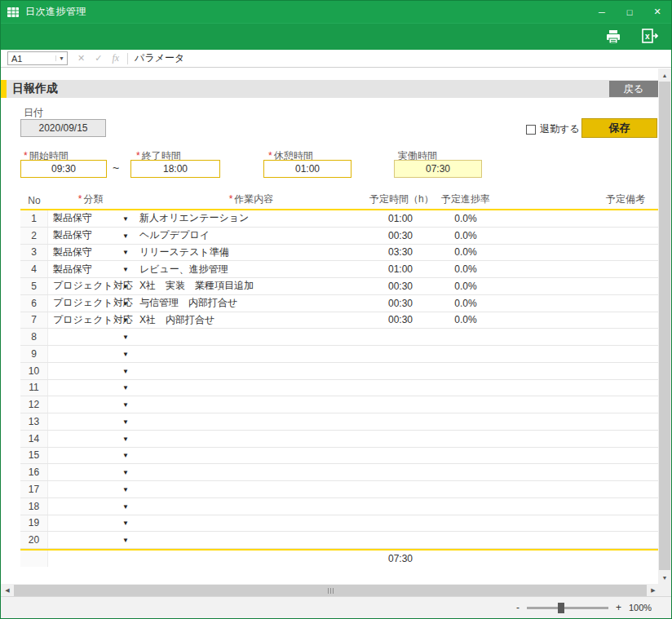 The height and width of the screenshot is (619, 672). Describe the element at coordinates (665, 326) in the screenshot. I see `vertical-scrollbar-thumb` at that location.